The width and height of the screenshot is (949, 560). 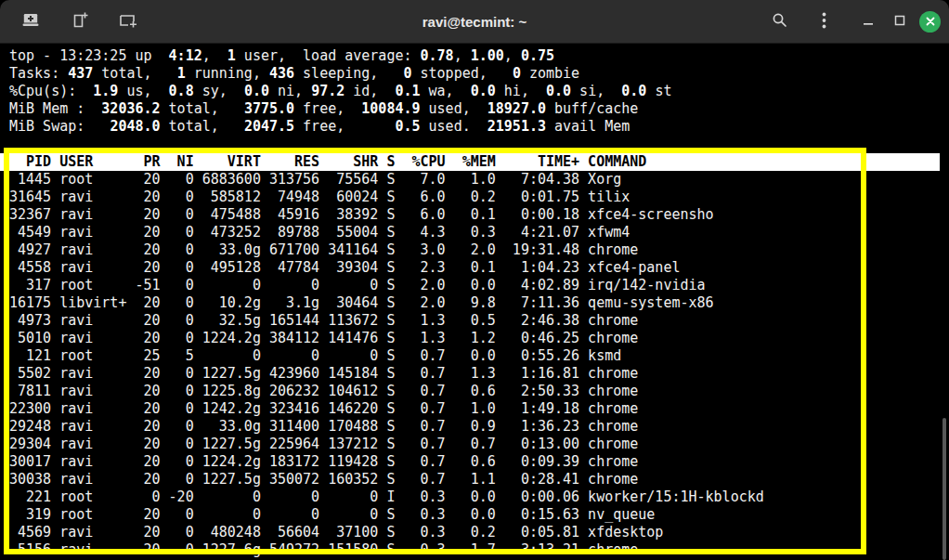 What do you see at coordinates (479, 126) in the screenshot?
I see `summary-line: MiB Swap: 2048.0 total, 2047.5 free, 0.5…` at bounding box center [479, 126].